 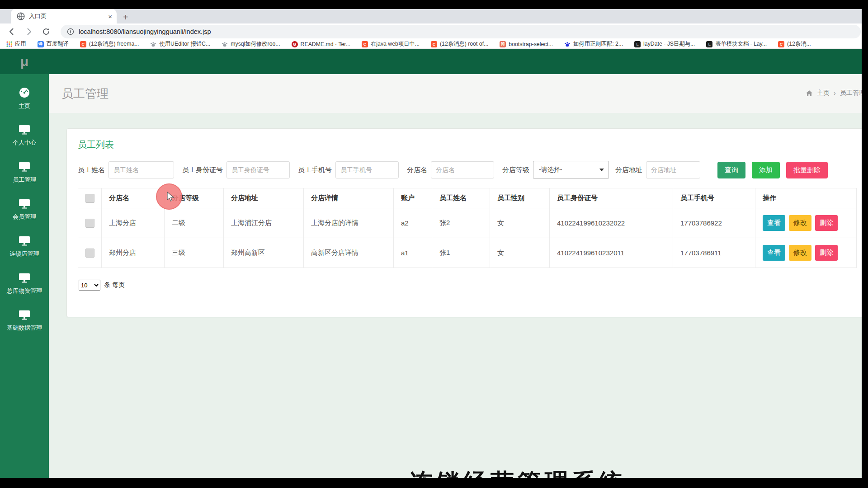 I want to click on bookmark-csdn-2: C 在java web项目中..., so click(x=391, y=44).